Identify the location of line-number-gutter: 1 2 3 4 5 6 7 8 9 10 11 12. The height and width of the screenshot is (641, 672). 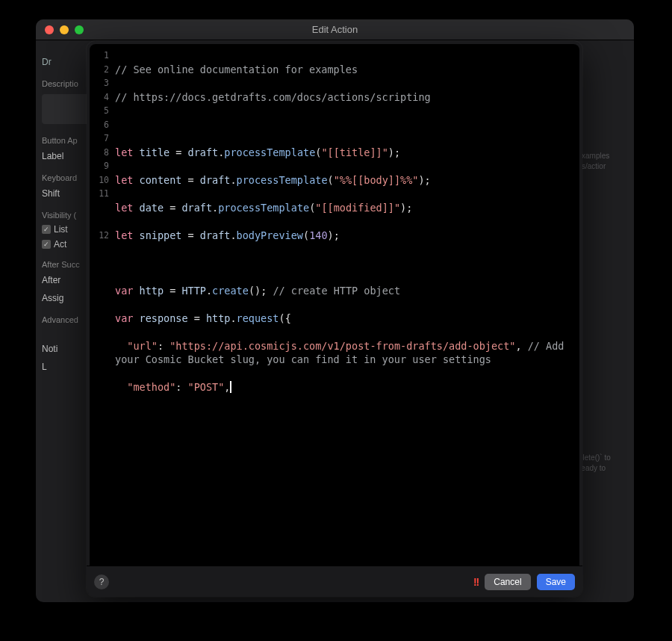
(102, 307).